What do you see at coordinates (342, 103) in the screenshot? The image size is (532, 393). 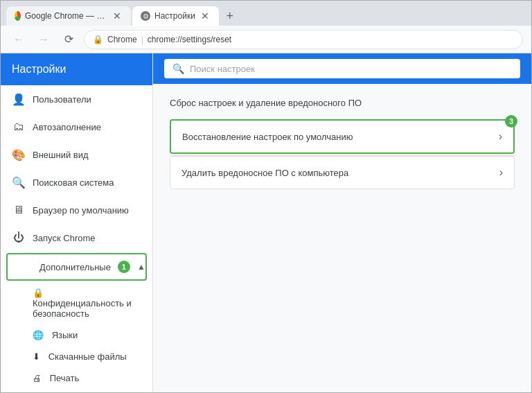 I see `section-title: Сброс настроек и удаление вредоносного П…` at bounding box center [342, 103].